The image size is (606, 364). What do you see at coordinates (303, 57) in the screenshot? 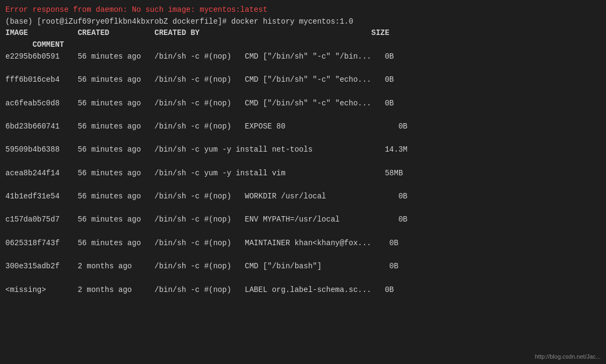
I see `table-row: e2295b6b0591 56 minutes ago /bin/sh -c #…` at bounding box center [303, 57].